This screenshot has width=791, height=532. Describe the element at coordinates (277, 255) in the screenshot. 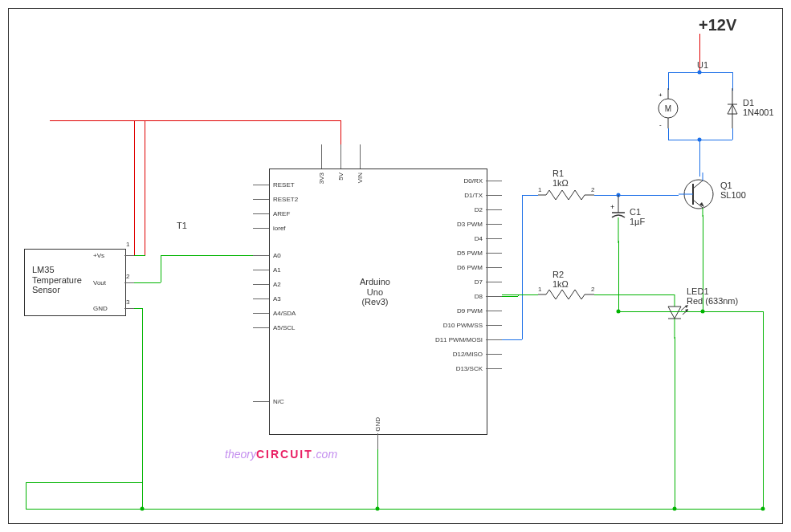

I see `pin-label: A0` at that location.